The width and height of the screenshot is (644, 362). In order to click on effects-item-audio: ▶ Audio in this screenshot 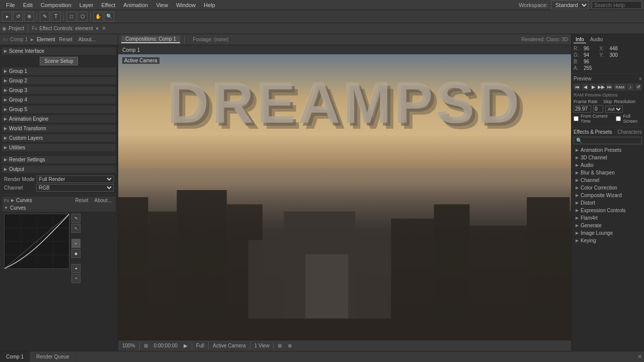, I will do `click(608, 165)`.